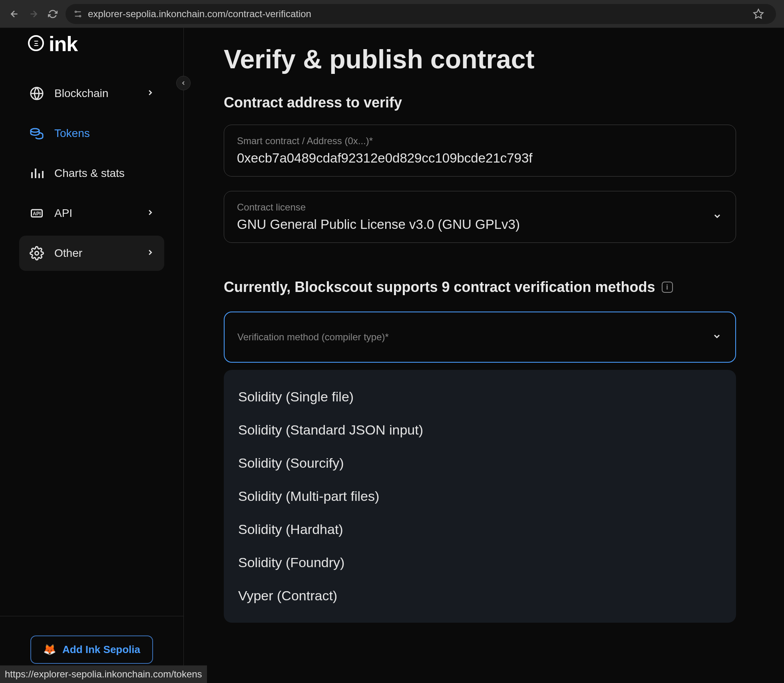 Image resolution: width=784 pixels, height=683 pixels. Describe the element at coordinates (92, 133) in the screenshot. I see `sidebar-item-tokens: Tokens` at that location.